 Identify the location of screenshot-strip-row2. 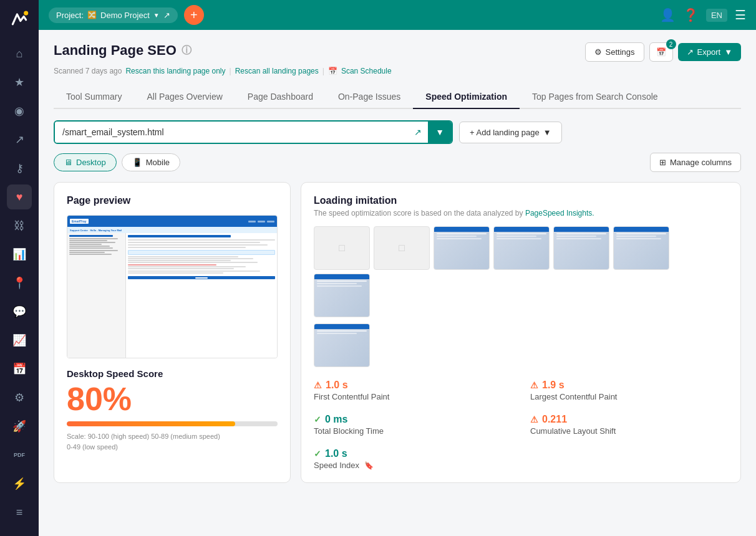
(521, 345).